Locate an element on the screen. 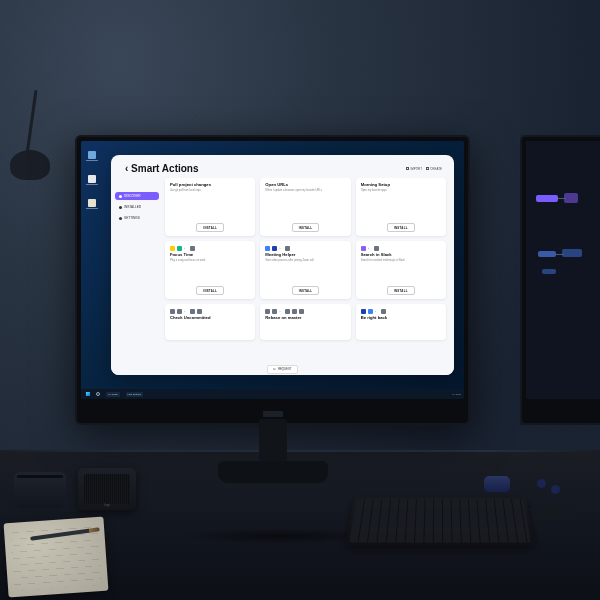 Image resolution: width=600 pixels, height=600 pixels. card-desc: Search for marked text/emojis in Slack is located at coordinates (401, 272).